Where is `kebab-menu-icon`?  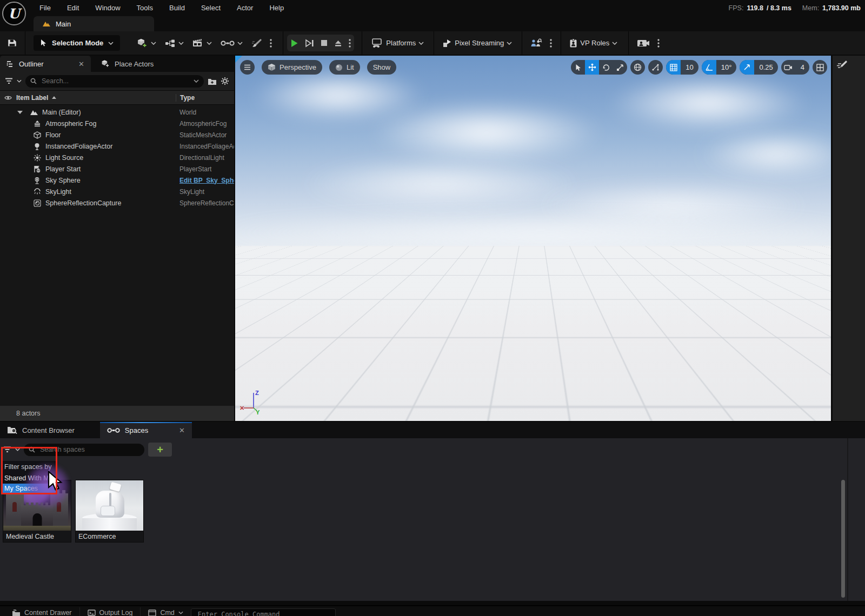
kebab-menu-icon is located at coordinates (658, 43).